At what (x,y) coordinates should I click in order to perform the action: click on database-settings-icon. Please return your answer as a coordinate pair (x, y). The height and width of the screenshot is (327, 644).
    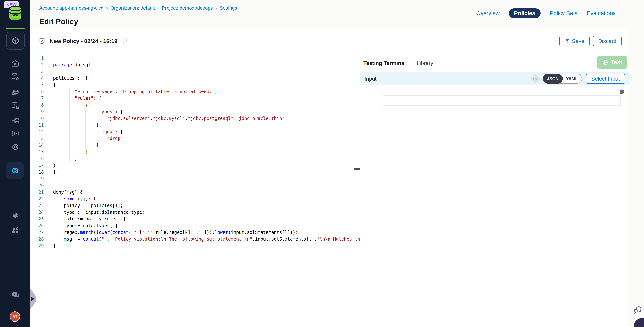
    Looking at the image, I should click on (15, 77).